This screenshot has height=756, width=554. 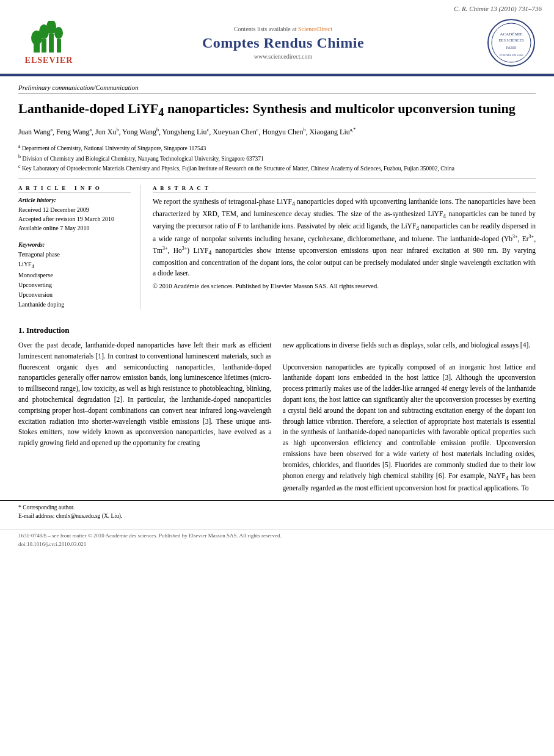 What do you see at coordinates (75, 275) in the screenshot?
I see `keyword-3: Monodisperse` at bounding box center [75, 275].